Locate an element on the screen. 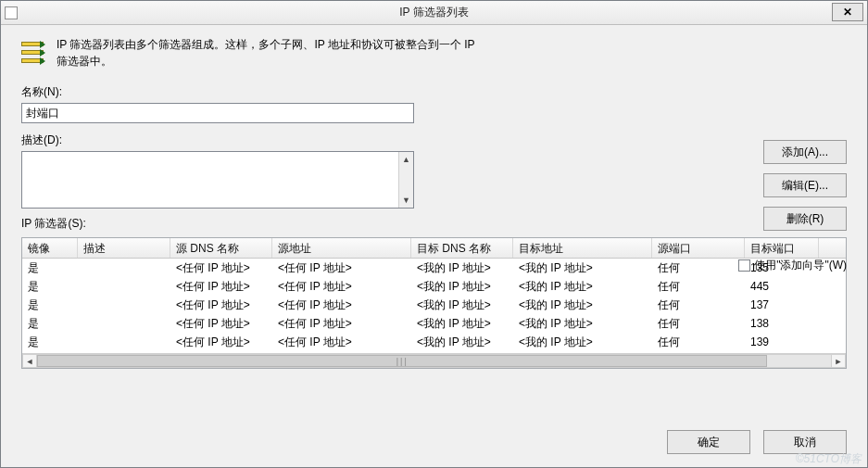  col-dst-port: 目标端口 is located at coordinates (782, 248).